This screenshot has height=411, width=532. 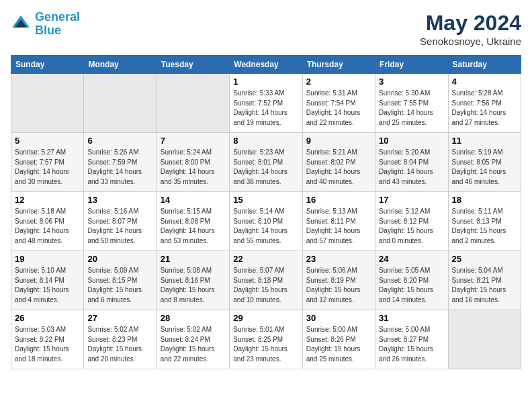 What do you see at coordinates (412, 163) in the screenshot?
I see `calendar-cell: 10Sunrise: 5:20 AM Sunset: 8:04 PM Dayli…` at bounding box center [412, 163].